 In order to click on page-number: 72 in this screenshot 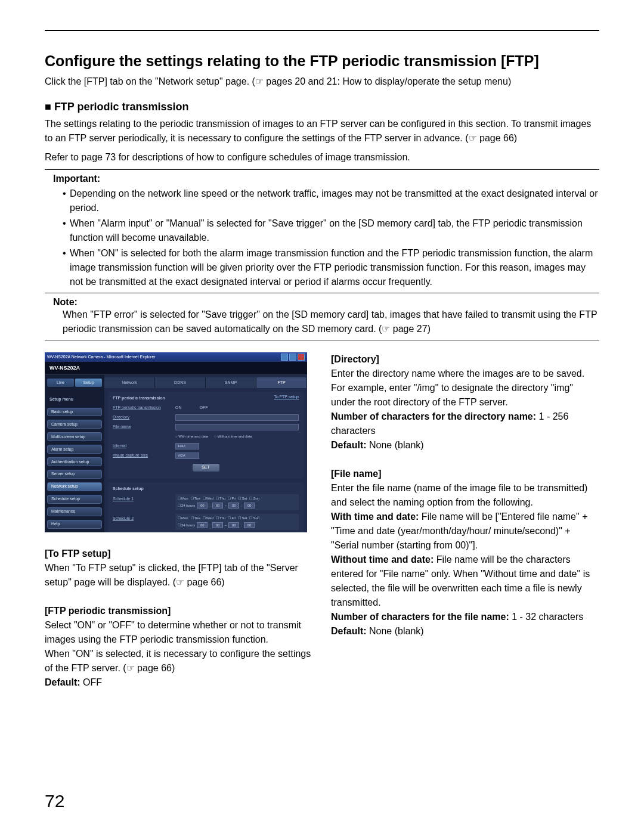, I will do `click(55, 801)`.